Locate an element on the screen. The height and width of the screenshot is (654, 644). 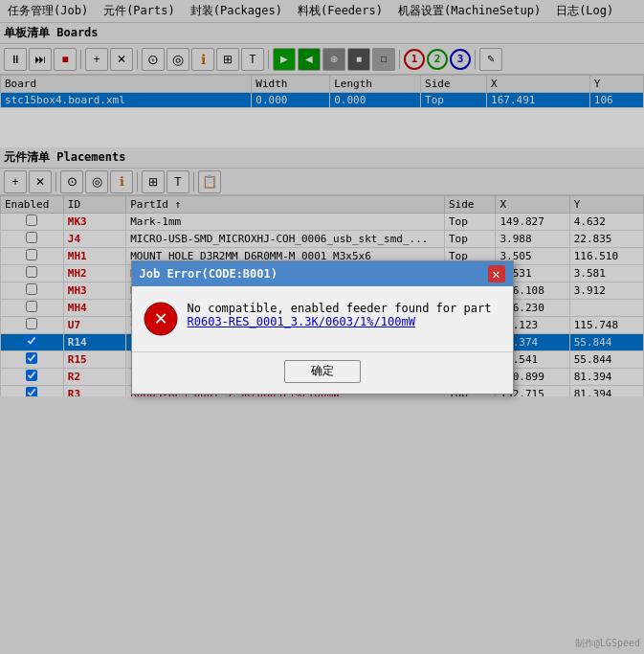
dialog-msg-line1: No compatible, enabled feeder found for … is located at coordinates (340, 308).